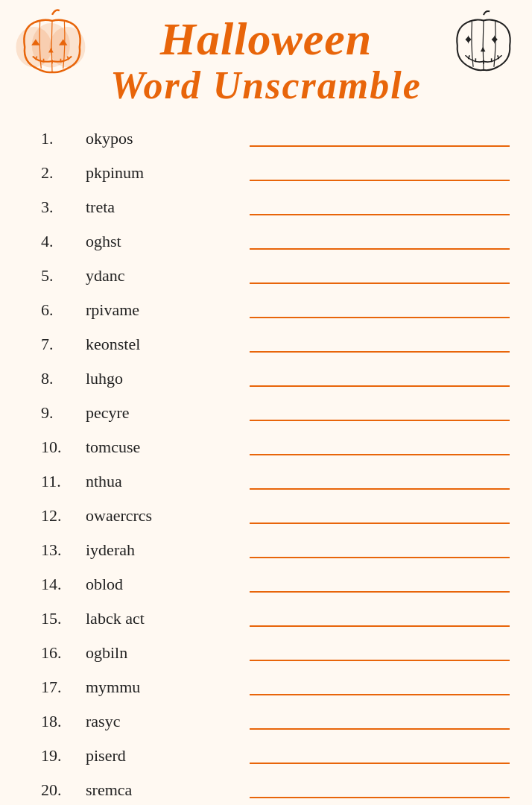 The width and height of the screenshot is (532, 805). I want to click on word-scrambled: labck act, so click(164, 619).